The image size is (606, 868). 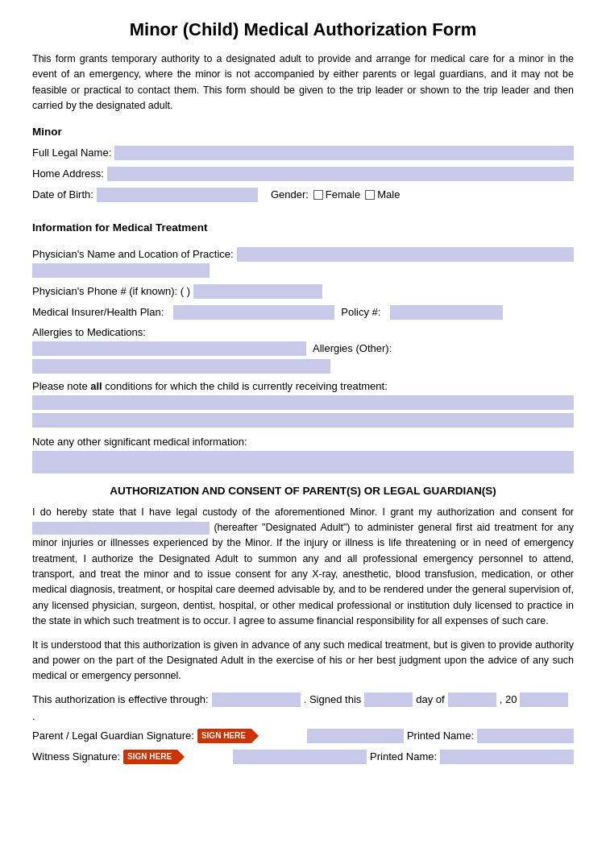 I want to click on allergy-other-label: Allergies (Other):, so click(x=352, y=348).